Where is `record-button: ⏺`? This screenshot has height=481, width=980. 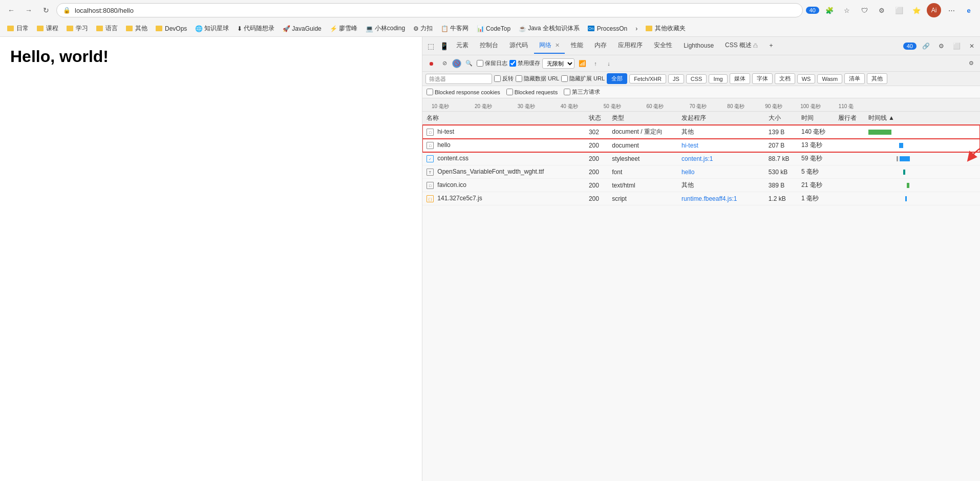
record-button: ⏺ is located at coordinates (431, 64).